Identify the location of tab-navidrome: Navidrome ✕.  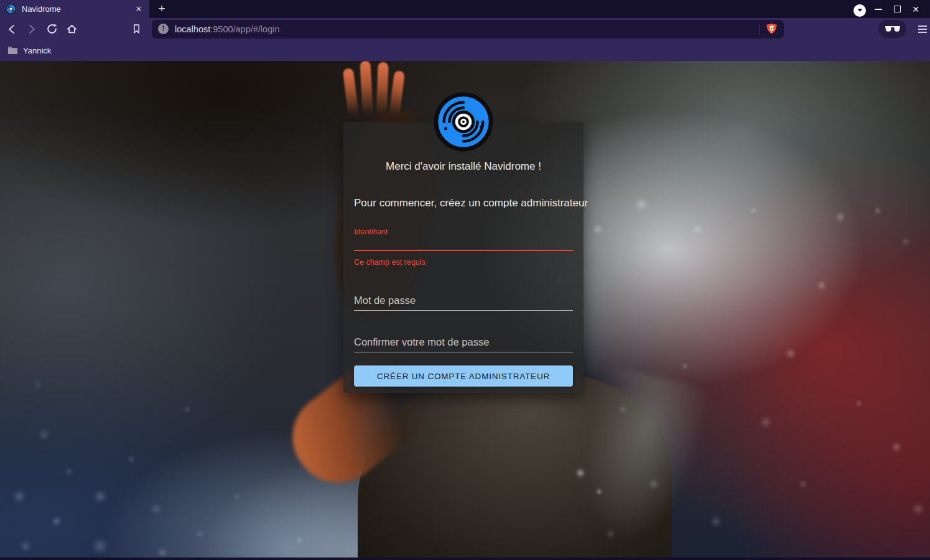
(75, 9).